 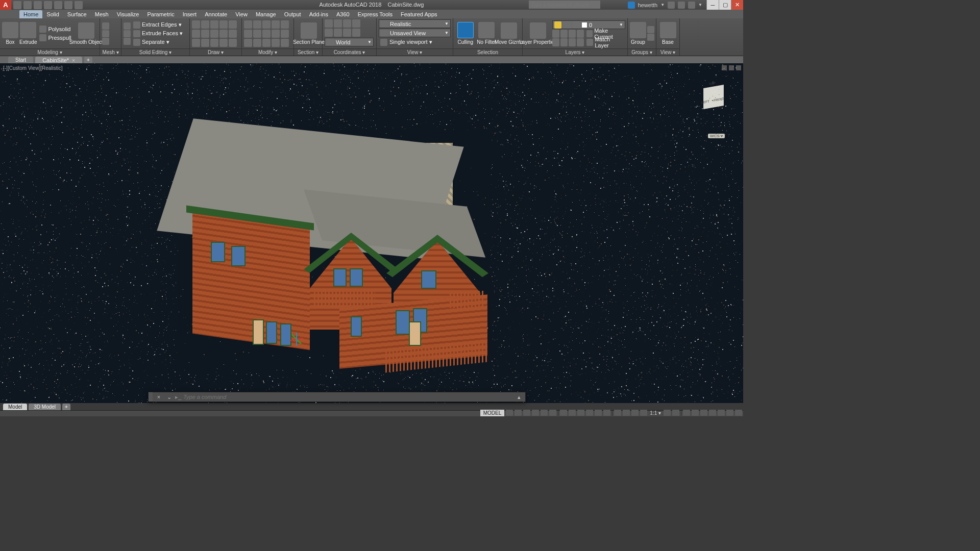 I want to click on lyr-ic8, so click(x=580, y=42).